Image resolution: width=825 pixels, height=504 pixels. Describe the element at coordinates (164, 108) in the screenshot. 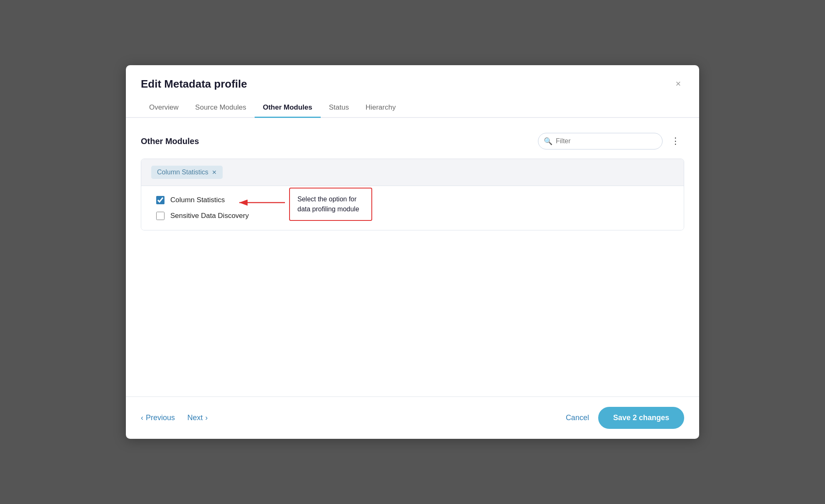

I see `tab-overview: Overview` at that location.